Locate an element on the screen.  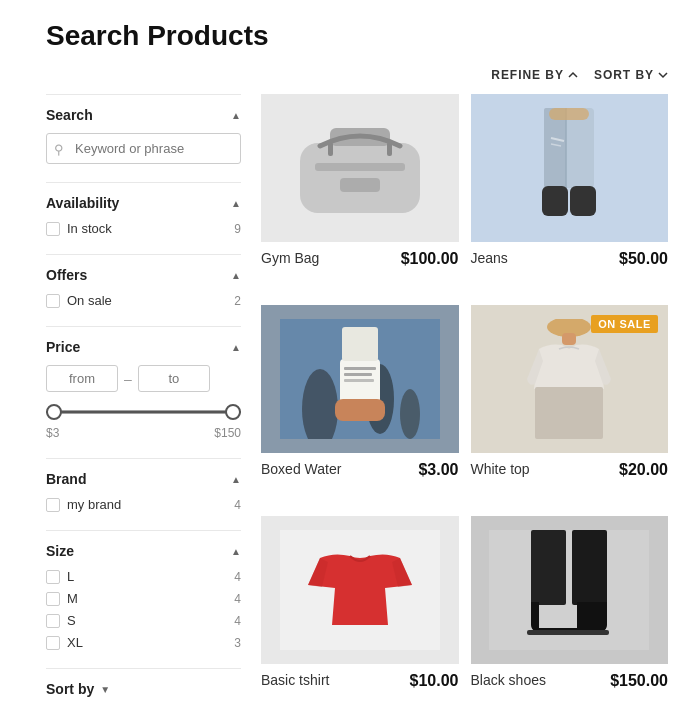
offers-label: Offers is located at coordinates (66, 275).